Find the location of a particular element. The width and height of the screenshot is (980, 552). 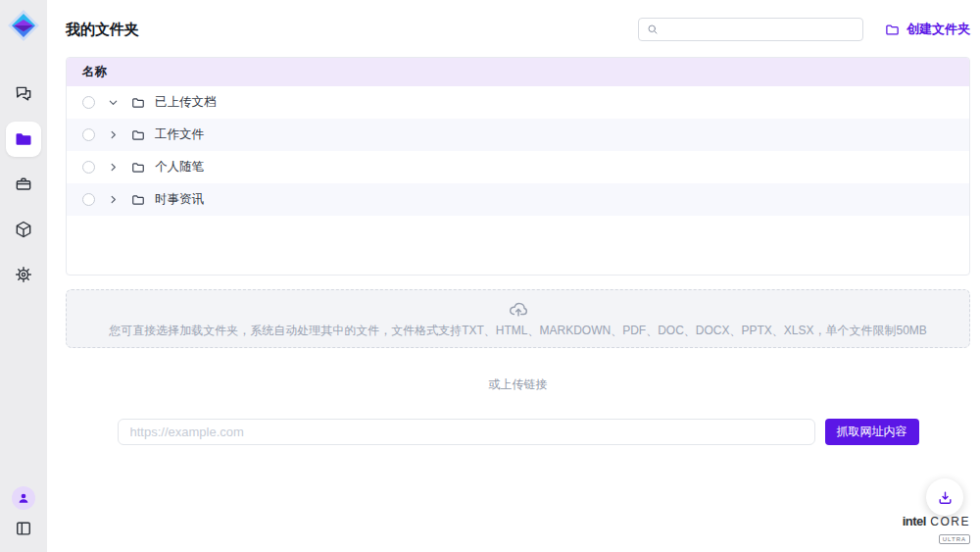

sidebar is located at coordinates (24, 276).